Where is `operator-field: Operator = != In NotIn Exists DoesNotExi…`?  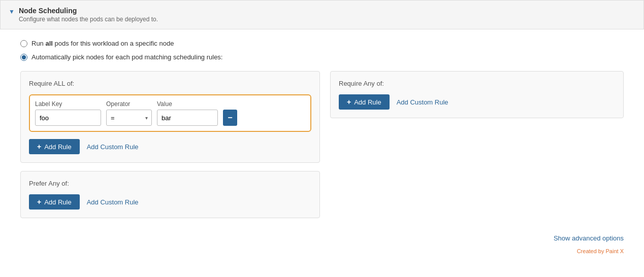
operator-field: Operator = != In NotIn Exists DoesNotExi… is located at coordinates (129, 113).